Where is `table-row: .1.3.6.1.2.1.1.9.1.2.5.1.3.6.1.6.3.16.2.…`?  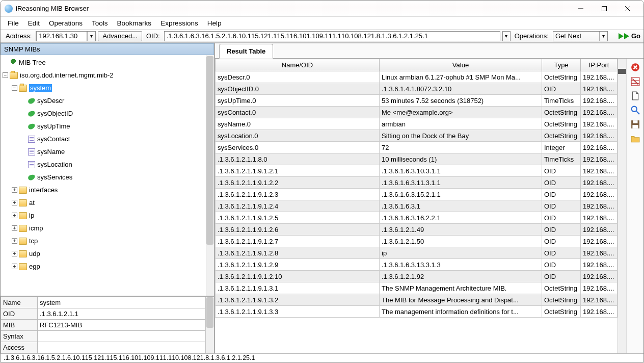
table-row: .1.3.6.1.2.1.1.9.1.2.5.1.3.6.1.6.3.16.2.… is located at coordinates (417, 218).